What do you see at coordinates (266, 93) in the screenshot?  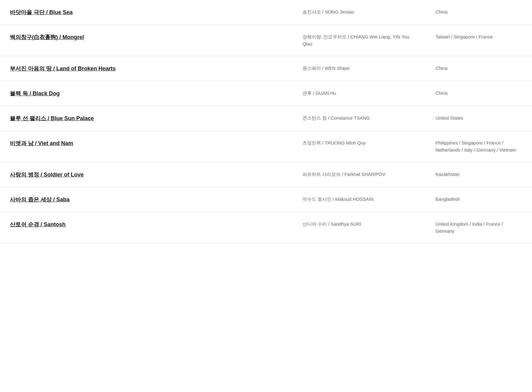 I see `table-row: 블랙 독 / Black Dog관후 / GUAN HuChina` at bounding box center [266, 93].